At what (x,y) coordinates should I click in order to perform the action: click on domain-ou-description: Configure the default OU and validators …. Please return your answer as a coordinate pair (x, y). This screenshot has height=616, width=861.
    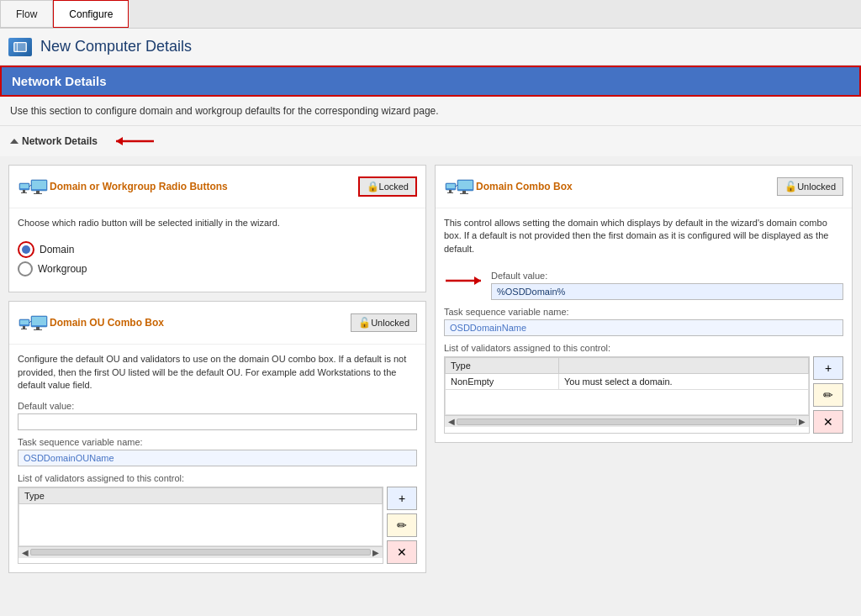
    Looking at the image, I should click on (217, 372).